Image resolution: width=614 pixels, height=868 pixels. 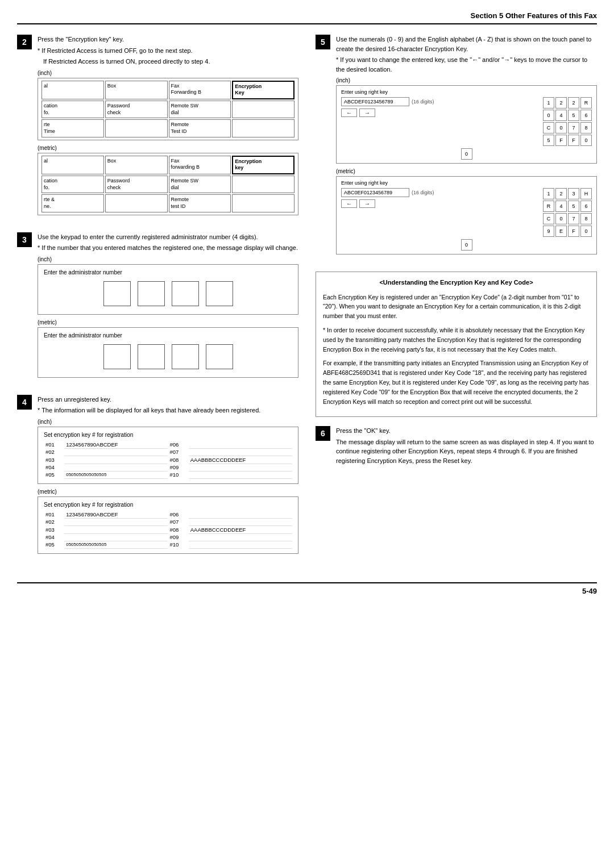 I want to click on step4-enc-label-metric: Set encryption key # for registration, so click(x=168, y=504).